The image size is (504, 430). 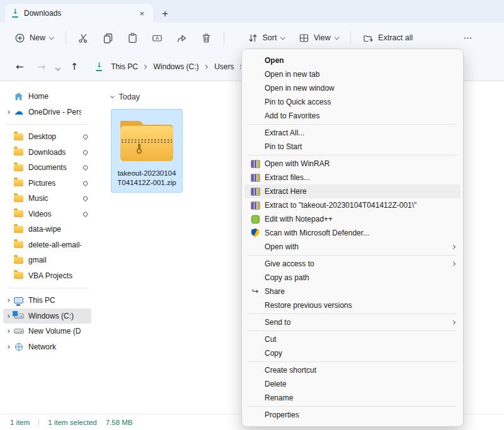 I want to click on sidebar-item-data-wipe: ☁ data-wipe, so click(x=47, y=229).